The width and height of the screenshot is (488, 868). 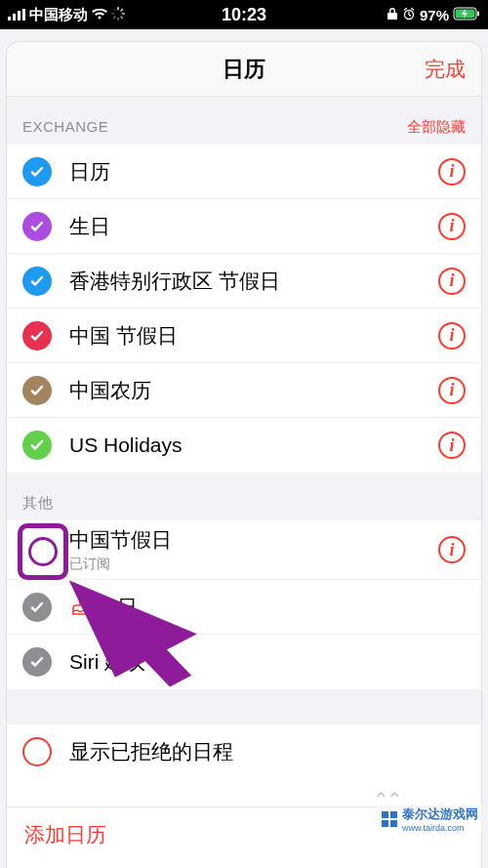 What do you see at coordinates (244, 121) in the screenshot?
I see `section-header-exchange: EXCHANGE 全部隐藏` at bounding box center [244, 121].